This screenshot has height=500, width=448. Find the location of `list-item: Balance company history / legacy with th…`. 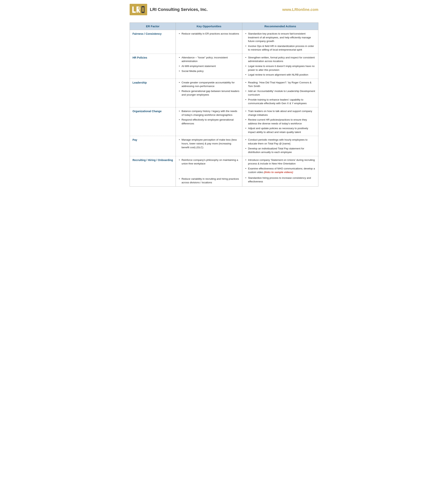

list-item: Balance company history / legacy with th… is located at coordinates (209, 113).